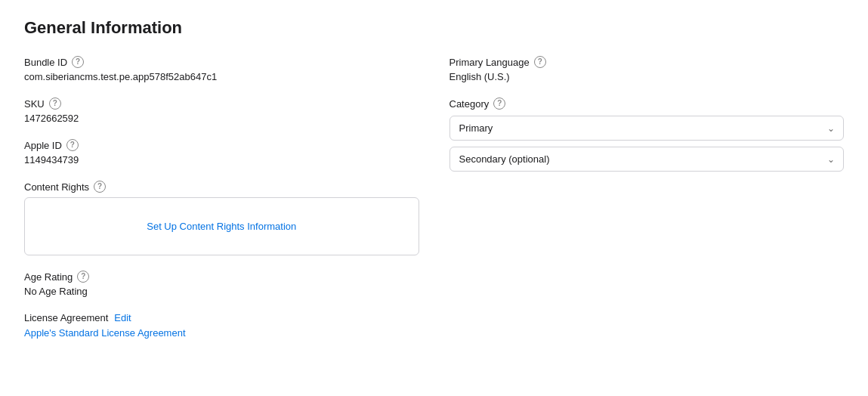 This screenshot has height=396, width=868. I want to click on apple-id-label: Apple ID, so click(43, 145).